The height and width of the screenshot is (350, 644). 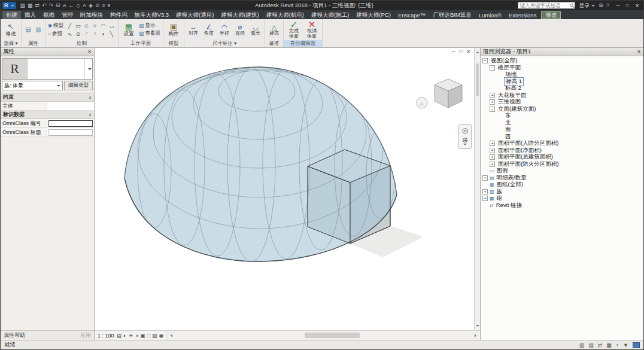 I want to click on redo-icon: ↷, so click(x=51, y=6).